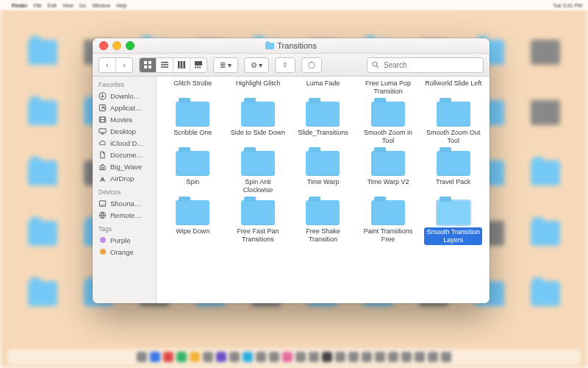  Describe the element at coordinates (193, 172) in the screenshot. I see `folder-item: Spin` at that location.